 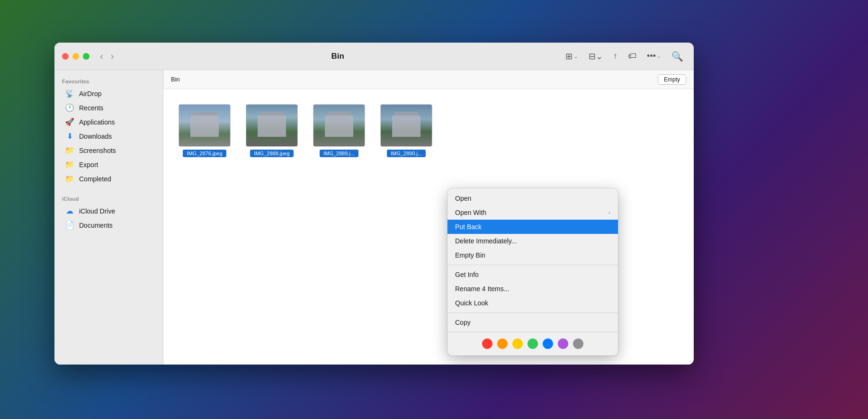 What do you see at coordinates (470, 255) in the screenshot?
I see `ctx-empty-bin-label: Empty Bin` at bounding box center [470, 255].